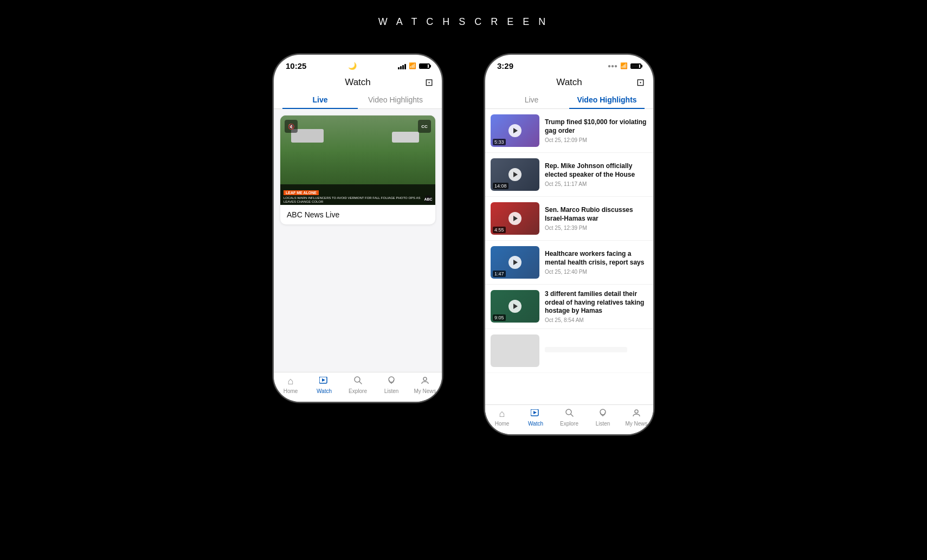  Describe the element at coordinates (291, 382) in the screenshot. I see `home-icon-left: ⌂` at that location.